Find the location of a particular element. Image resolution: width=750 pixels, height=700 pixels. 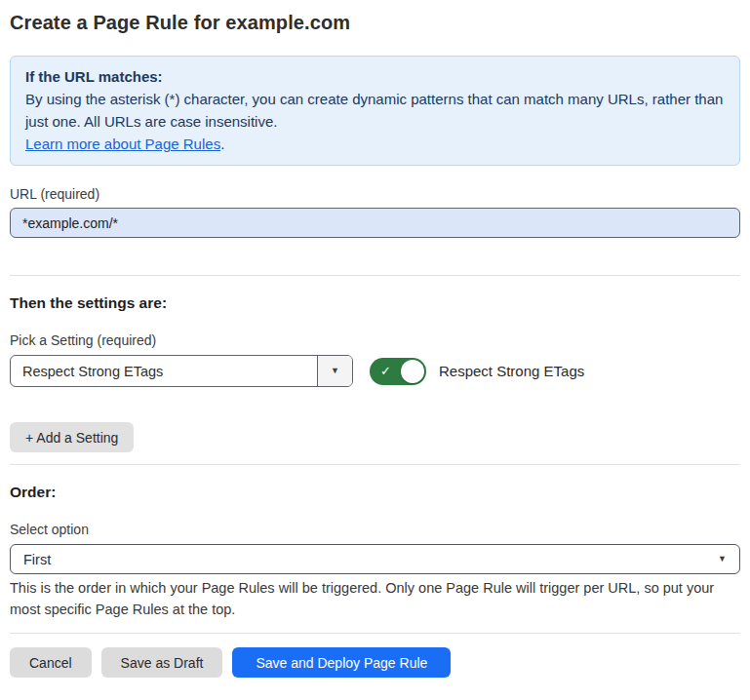

setting-select-arrow-button: ▼ is located at coordinates (335, 370).